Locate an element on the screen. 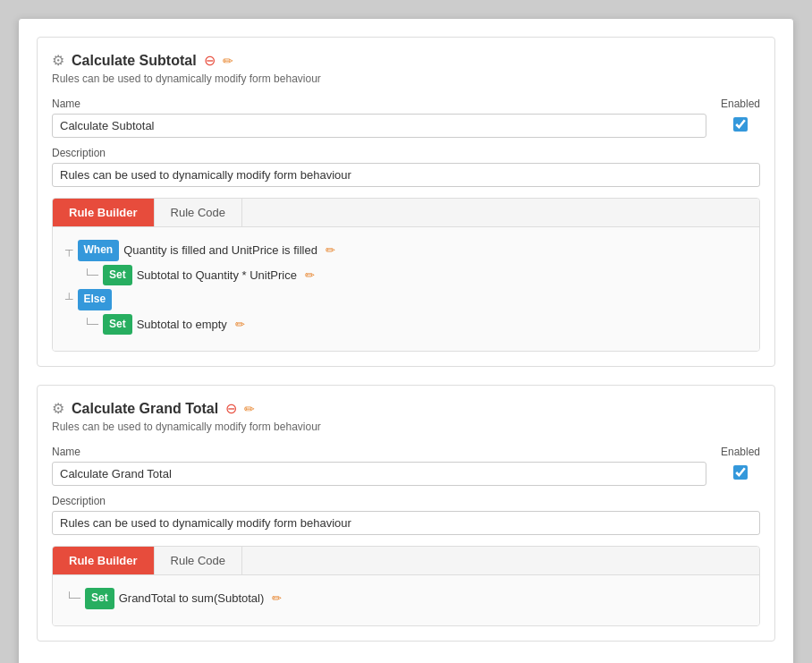 The width and height of the screenshot is (812, 663). rule2-header: ⚙ Calculate Grand Total ⊖ ✏ is located at coordinates (406, 408).